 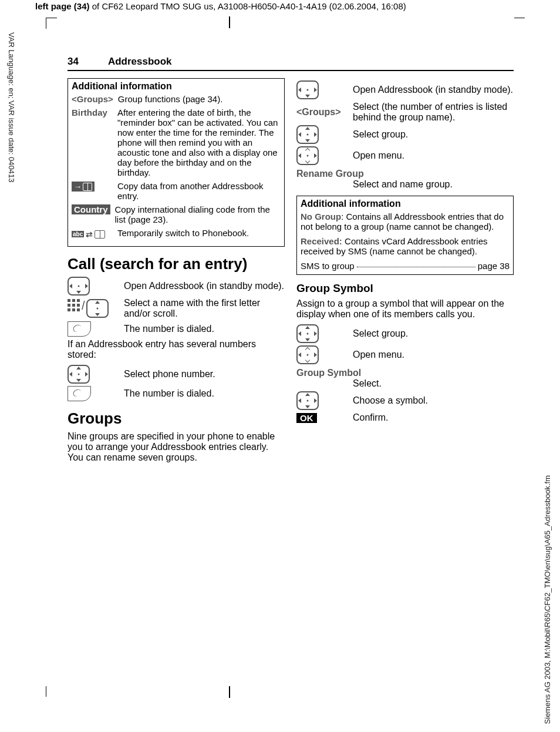 I want to click on copy-to-book-icon: →, so click(x=92, y=186).